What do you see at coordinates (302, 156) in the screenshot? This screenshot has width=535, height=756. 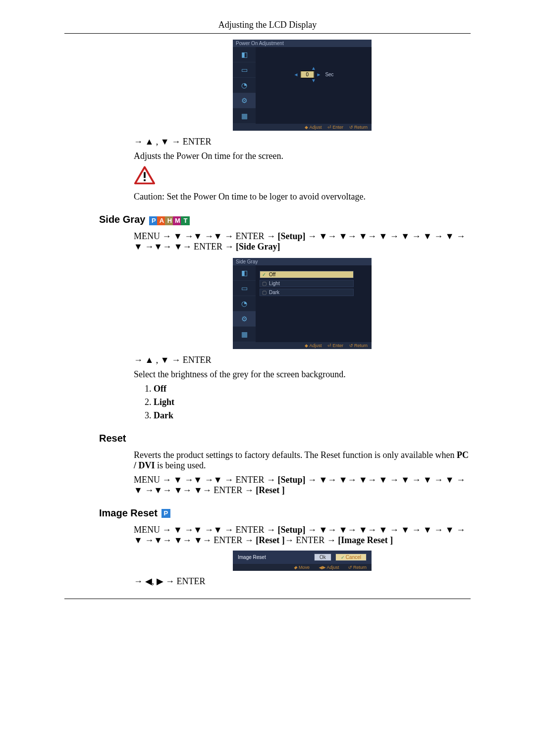 I see `poweron-desc: Adjusts the Power On time for the screen…` at bounding box center [302, 156].